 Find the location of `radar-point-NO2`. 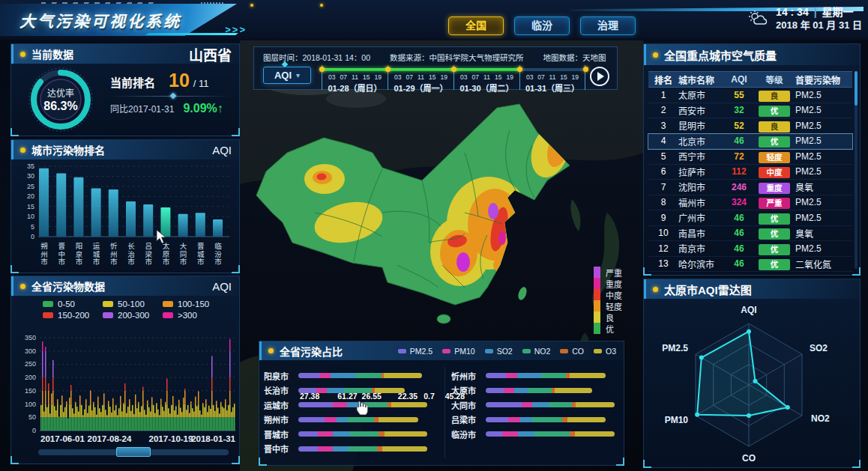

radar-point-NO2 is located at coordinates (788, 407).